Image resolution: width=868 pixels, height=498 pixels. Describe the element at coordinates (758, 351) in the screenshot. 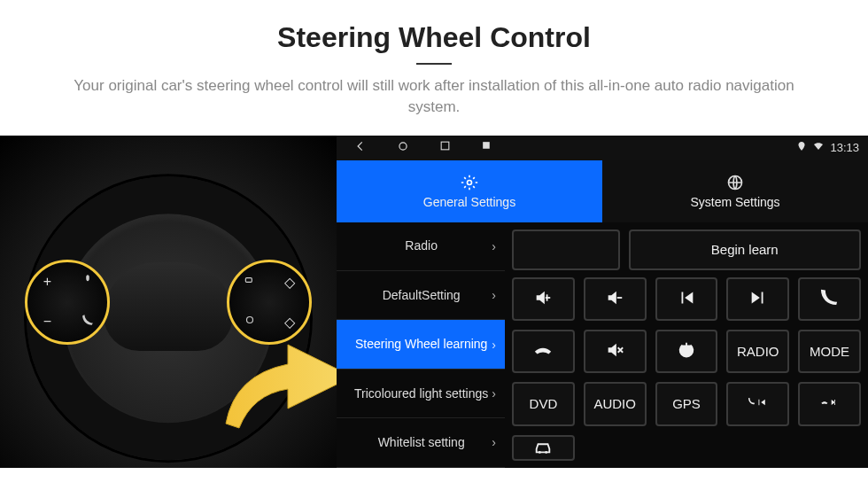

I see `radio-button: RADIO` at that location.